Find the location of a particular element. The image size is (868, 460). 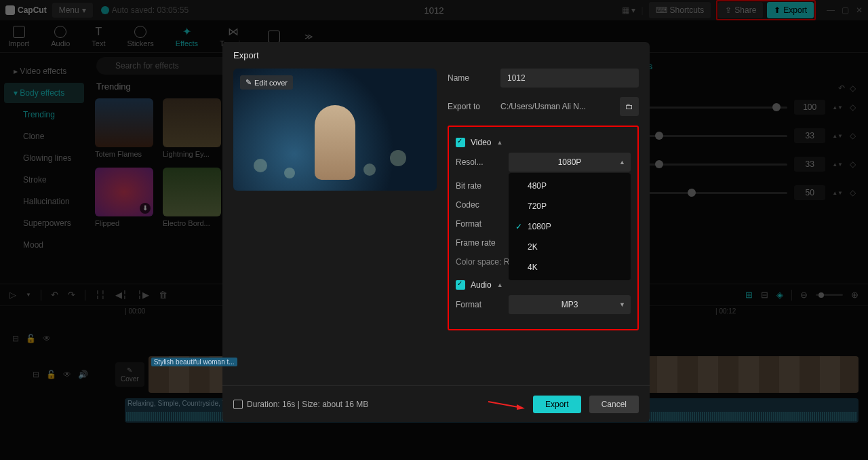

audio-section-title: Audio is located at coordinates (481, 285).